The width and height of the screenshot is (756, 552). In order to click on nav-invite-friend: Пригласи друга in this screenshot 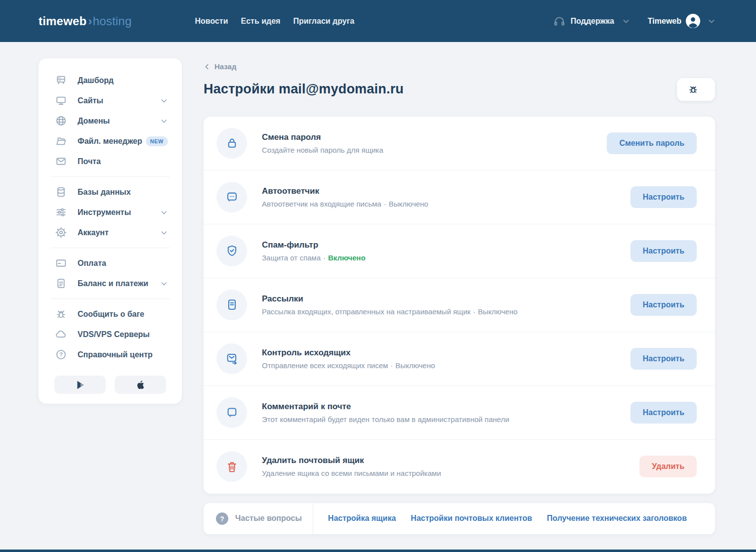, I will do `click(324, 21)`.